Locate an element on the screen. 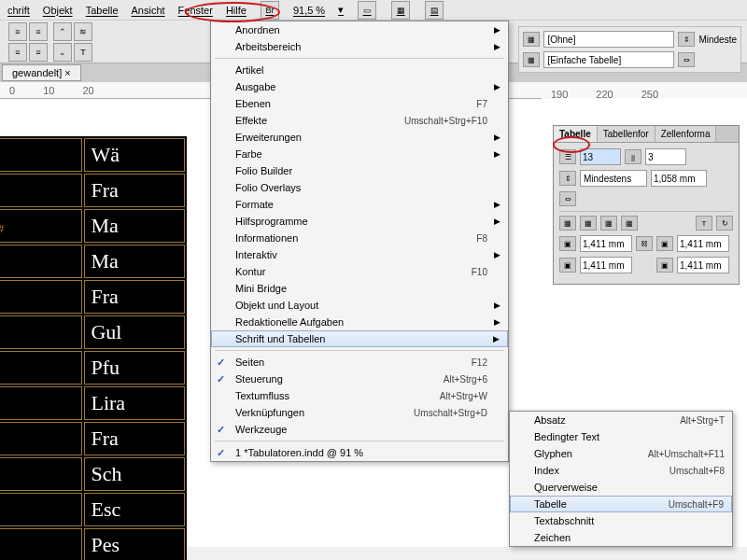 This screenshot has width=747, height=560. rows-icon: ☰ is located at coordinates (568, 157).